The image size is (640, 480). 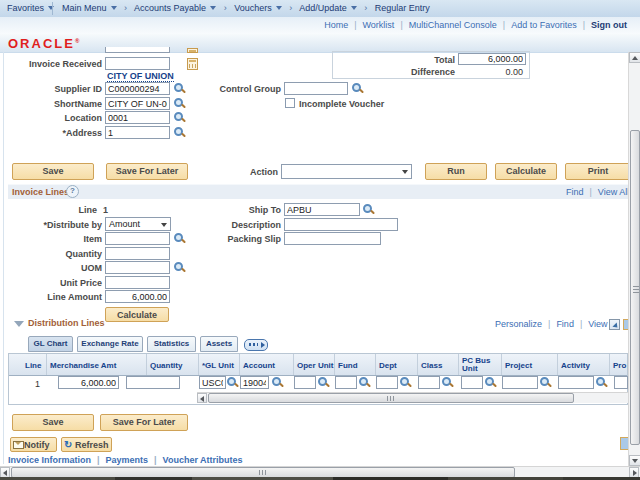 What do you see at coordinates (472, 382) in the screenshot?
I see `row-pc-bus-unit-input` at bounding box center [472, 382].